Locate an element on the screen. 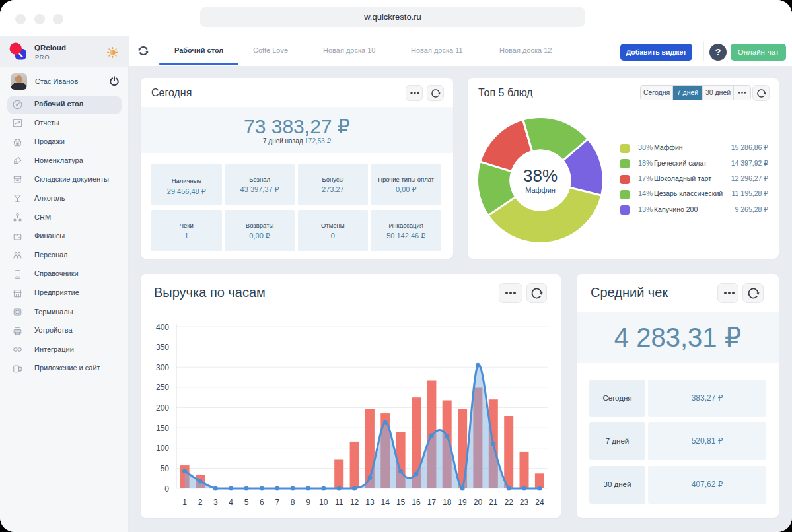  svg-text: 9 is located at coordinates (308, 502).